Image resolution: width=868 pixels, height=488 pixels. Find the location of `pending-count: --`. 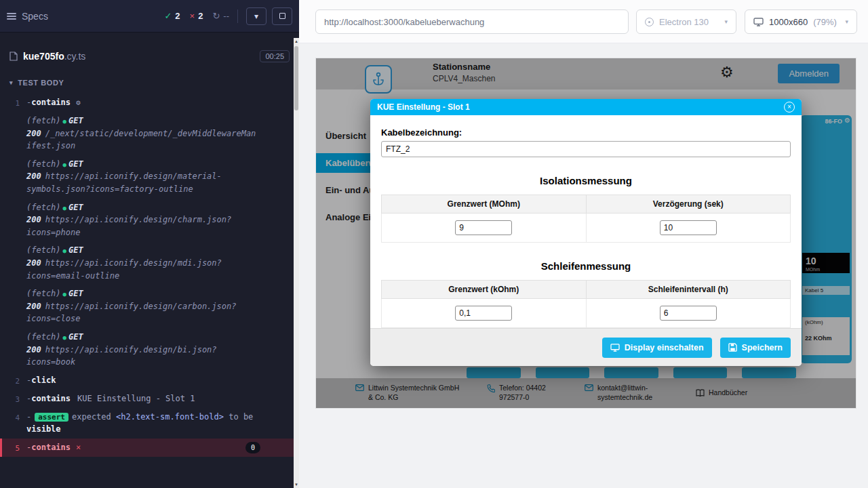

pending-count: -- is located at coordinates (226, 16).